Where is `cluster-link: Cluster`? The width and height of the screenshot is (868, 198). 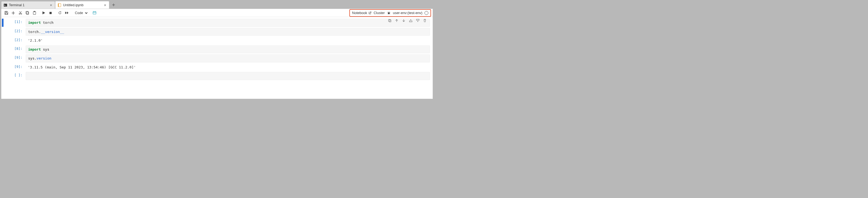
cluster-link: Cluster is located at coordinates (379, 13).